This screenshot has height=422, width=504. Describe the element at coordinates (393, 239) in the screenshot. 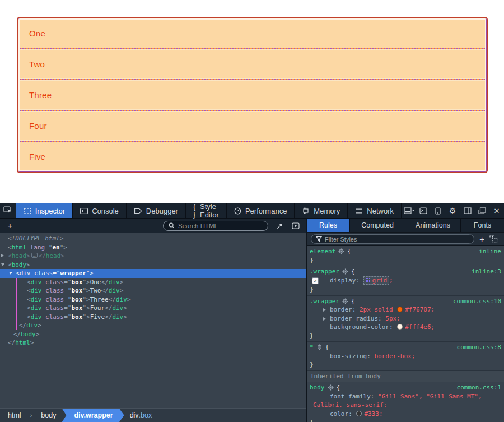

I see `filter-styles-input: Filter Styles` at that location.